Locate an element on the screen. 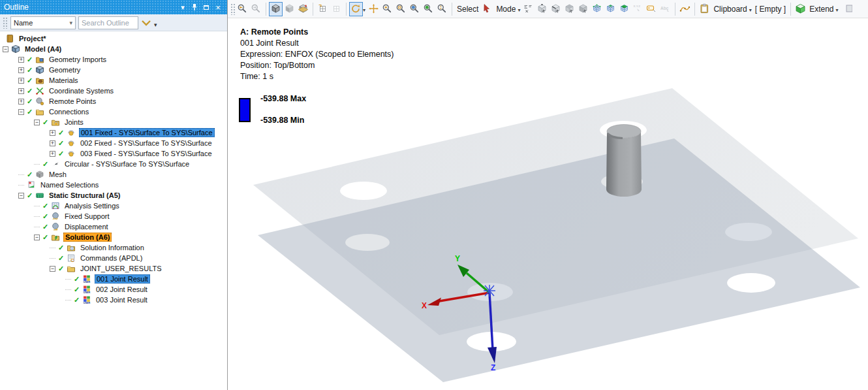 Image resolution: width=868 pixels, height=390 pixels. tree-item: ✓Fixed Support is located at coordinates (114, 216).